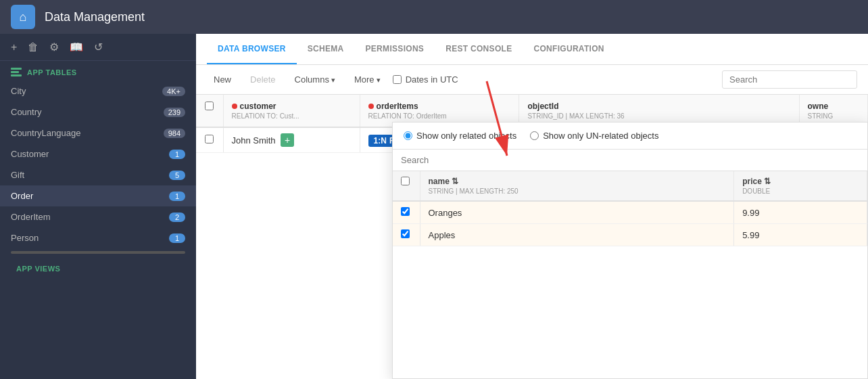 This screenshot has height=379, width=868. Describe the element at coordinates (532, 49) in the screenshot. I see `tabs-bar: DATA BROWSER SCHEMA PERMISSIONS REST CON…` at that location.